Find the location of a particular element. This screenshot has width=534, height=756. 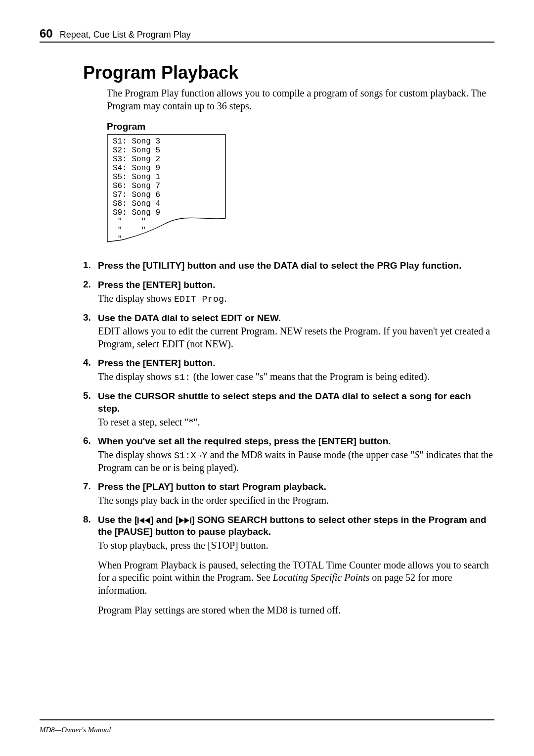

step-body: EDIT allows you to edit the current Prog… is located at coordinates (296, 337).